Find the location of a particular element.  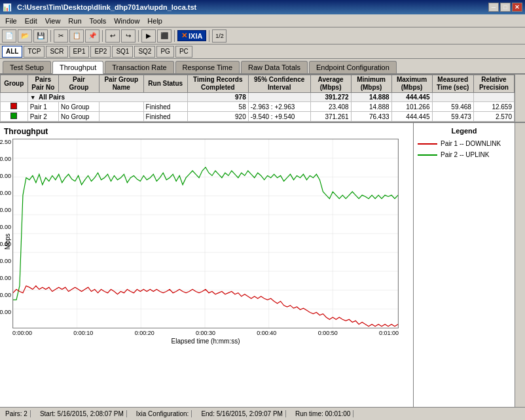

pair1-line is located at coordinates (206, 306).